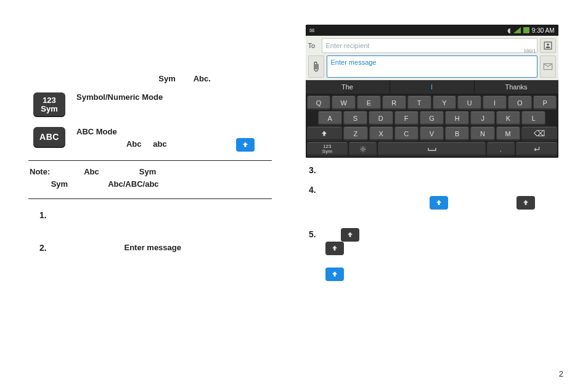  Describe the element at coordinates (154, 104) in the screenshot. I see `sym-mode-row: 123 Sym Symbol/Numeric Mode: activates t…` at that location.